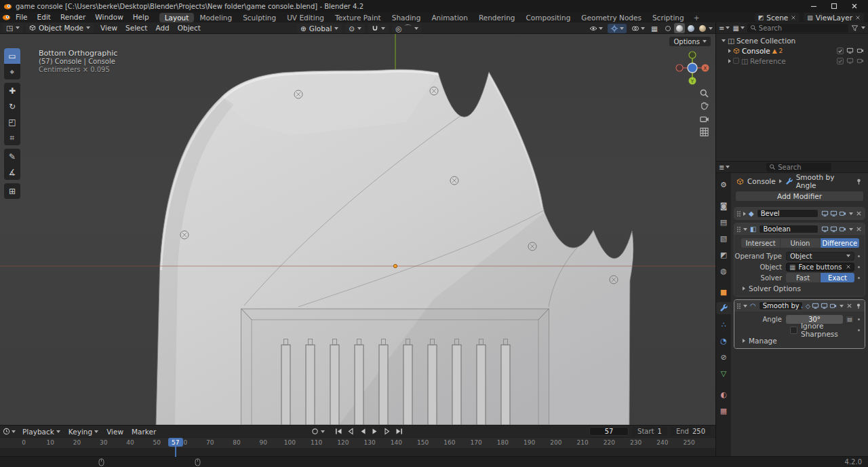 The width and height of the screenshot is (868, 467). I want to click on properties-editor-button: ≣, so click(724, 167).